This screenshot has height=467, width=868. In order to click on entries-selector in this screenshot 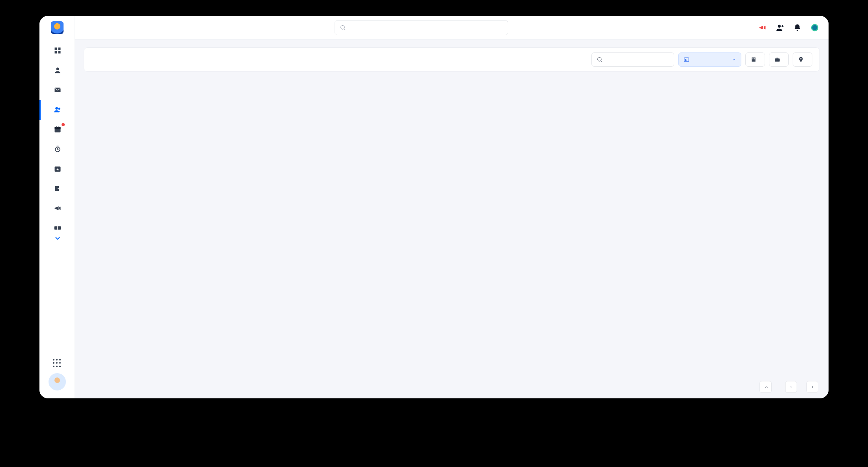, I will do `click(765, 387)`.